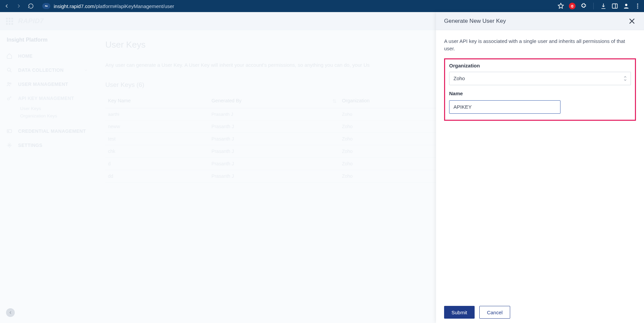 Image resolution: width=644 pixels, height=323 pixels. Describe the element at coordinates (31, 6) in the screenshot. I see `browser-reload-button` at that location.